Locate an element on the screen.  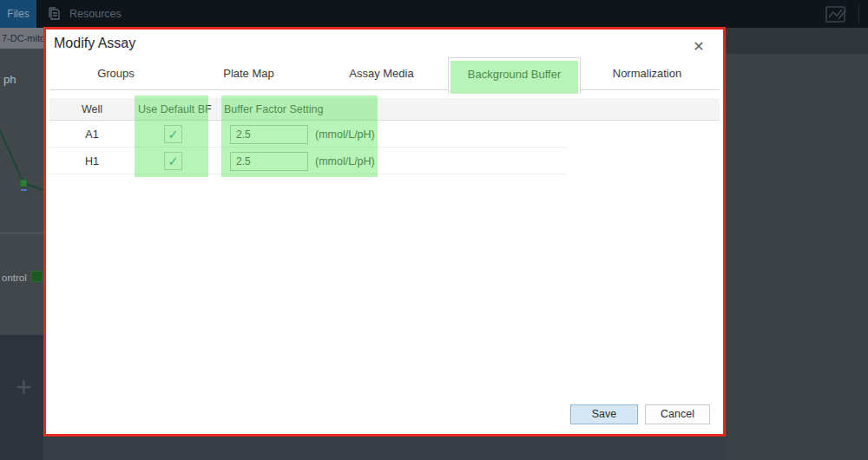
resources-icon is located at coordinates (55, 16).